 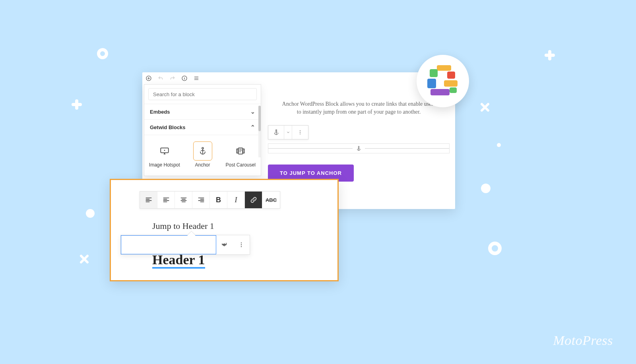 What do you see at coordinates (149, 200) in the screenshot?
I see `align-widget-button` at bounding box center [149, 200].